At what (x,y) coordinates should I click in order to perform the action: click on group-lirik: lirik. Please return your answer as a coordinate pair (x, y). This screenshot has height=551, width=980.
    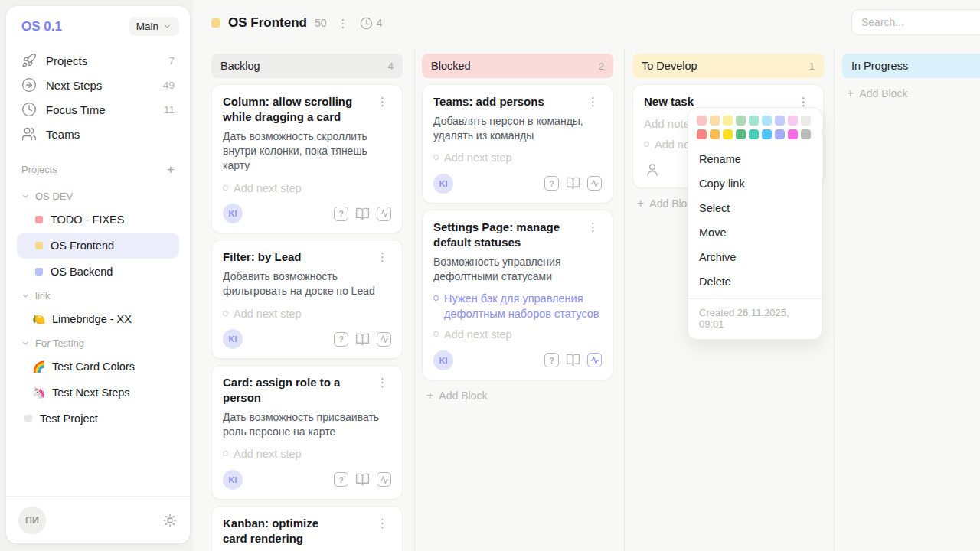
    Looking at the image, I should click on (98, 295).